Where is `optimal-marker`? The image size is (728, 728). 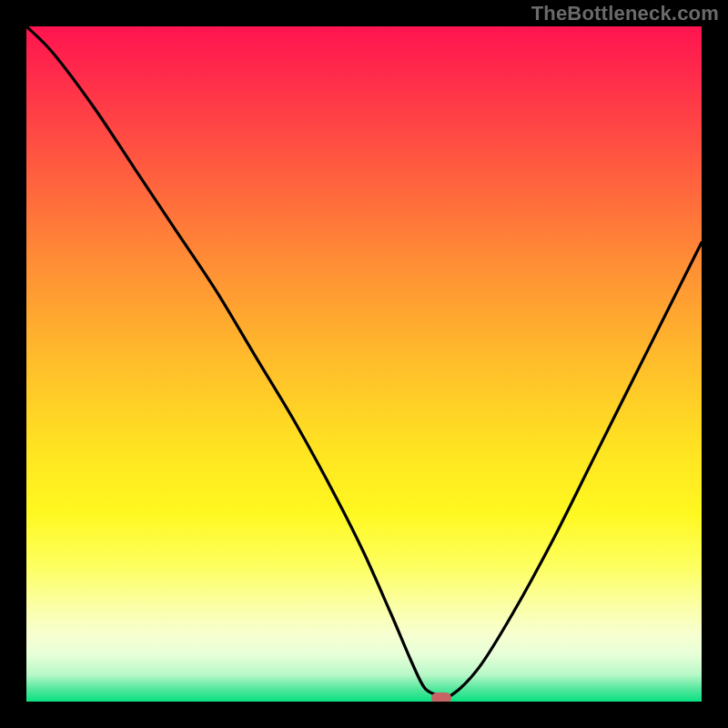
optimal-marker is located at coordinates (441, 697).